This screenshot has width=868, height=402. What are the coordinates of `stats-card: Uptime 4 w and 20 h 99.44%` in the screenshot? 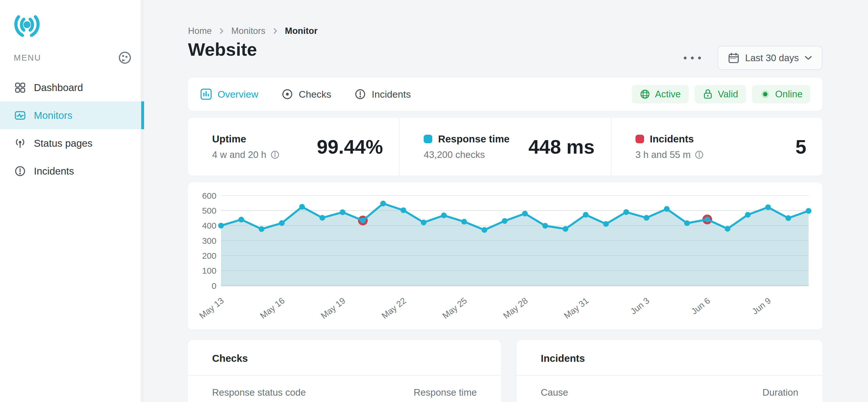 It's located at (505, 147).